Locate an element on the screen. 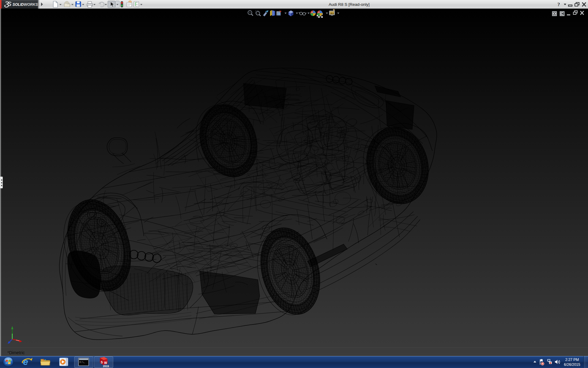 The image size is (588, 368). svg-text: S is located at coordinates (102, 362).